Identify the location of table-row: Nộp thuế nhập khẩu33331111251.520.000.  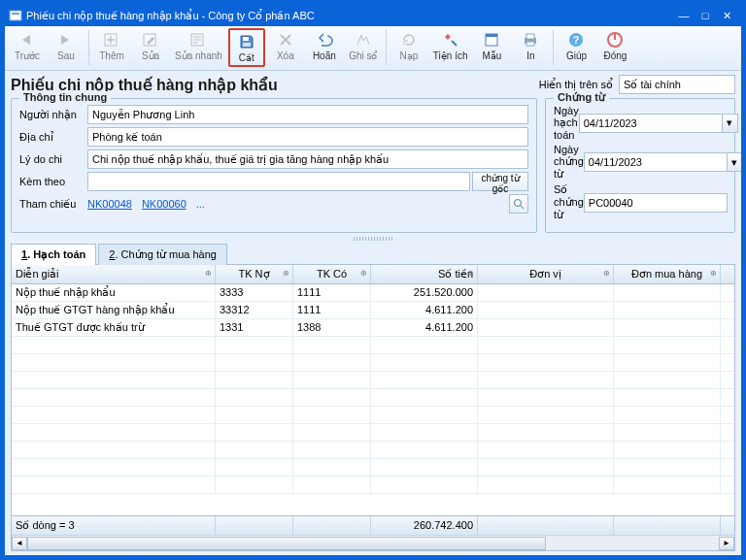
(373, 293).